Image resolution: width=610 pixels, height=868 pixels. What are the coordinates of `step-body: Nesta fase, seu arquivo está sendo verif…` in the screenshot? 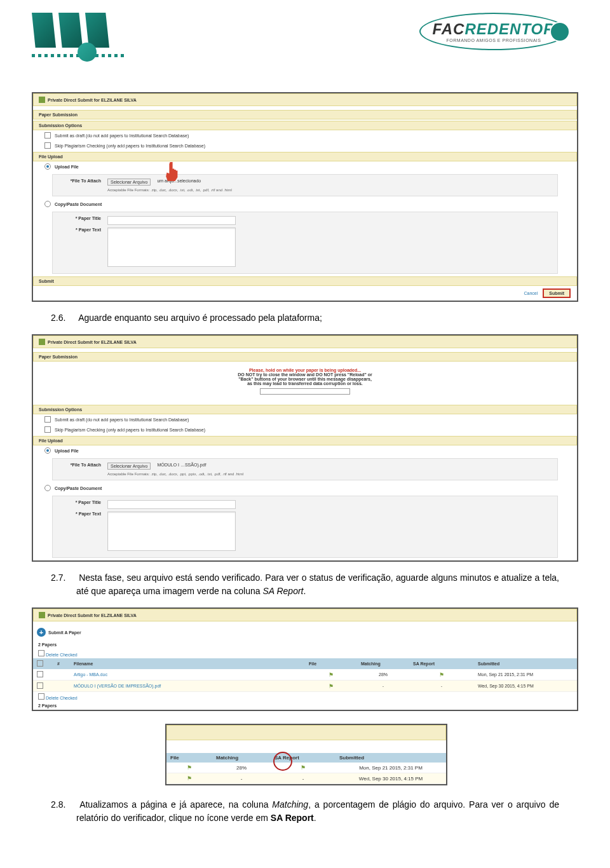 It's located at (318, 585).